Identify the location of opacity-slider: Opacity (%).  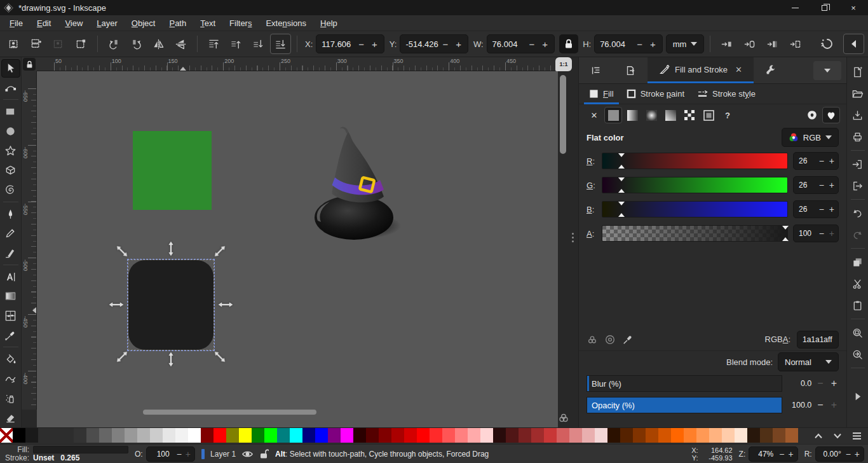
(684, 405).